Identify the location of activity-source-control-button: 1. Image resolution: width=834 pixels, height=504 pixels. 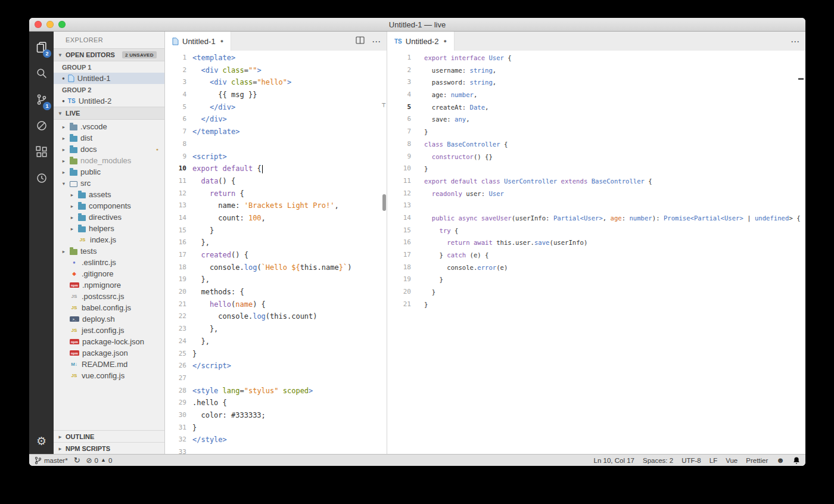
(42, 99).